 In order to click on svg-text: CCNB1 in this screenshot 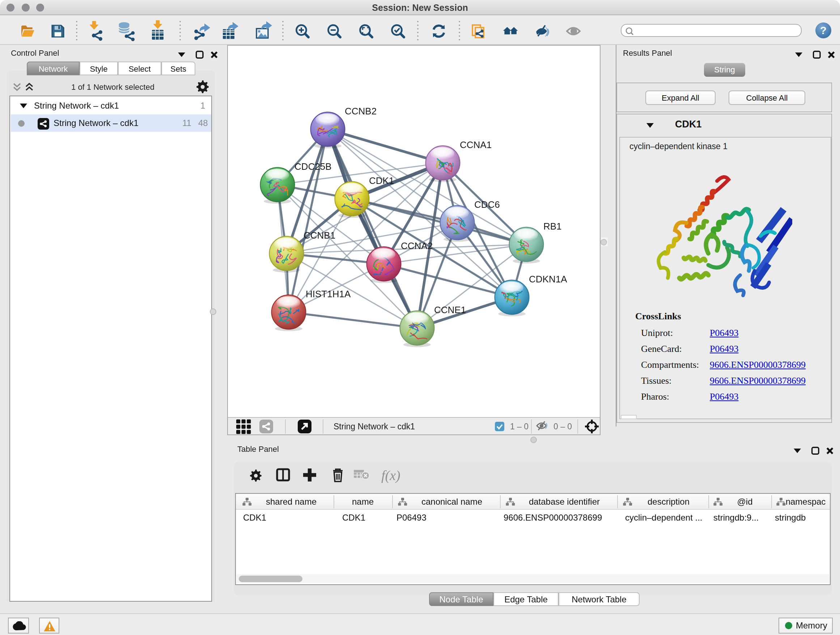, I will do `click(319, 236)`.